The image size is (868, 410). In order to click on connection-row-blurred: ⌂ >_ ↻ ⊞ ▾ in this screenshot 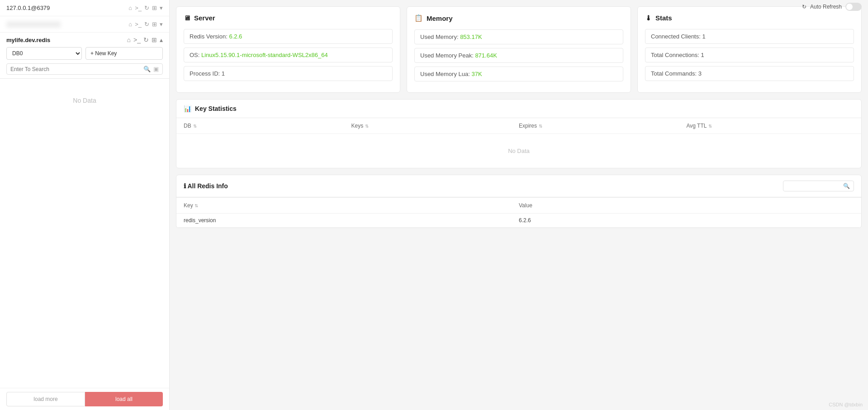, I will do `click(85, 24)`.